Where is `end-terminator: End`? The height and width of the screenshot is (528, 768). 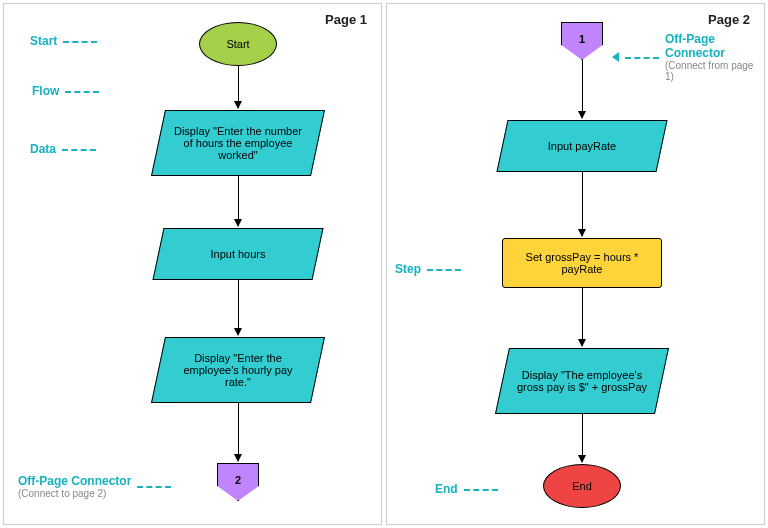
end-terminator: End is located at coordinates (582, 486).